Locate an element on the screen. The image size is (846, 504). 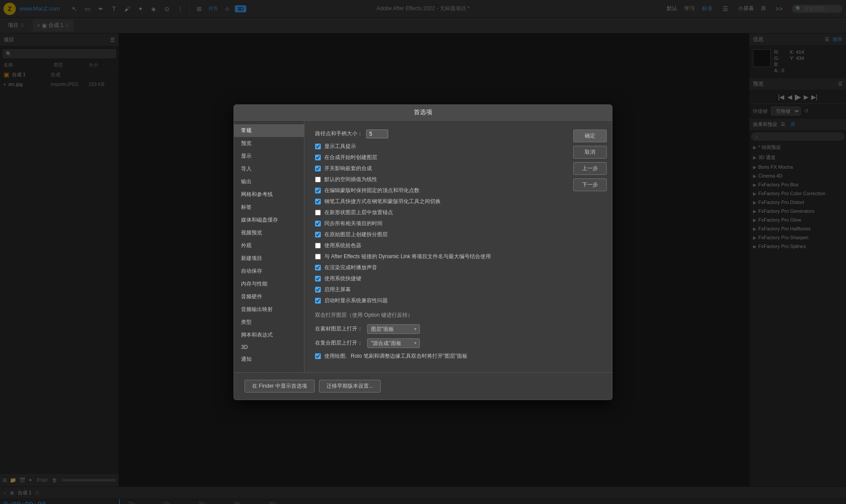
cb-homescreen-input is located at coordinates (318, 290).